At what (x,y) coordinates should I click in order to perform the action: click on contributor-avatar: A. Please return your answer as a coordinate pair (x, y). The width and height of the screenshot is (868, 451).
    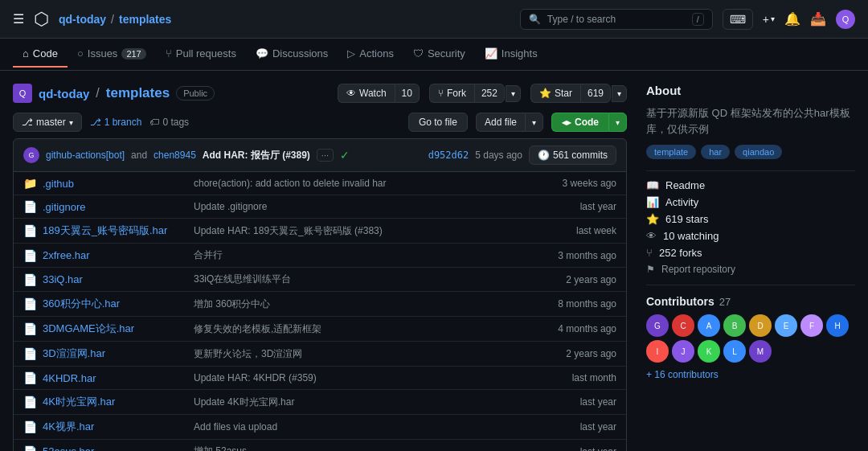
    Looking at the image, I should click on (709, 326).